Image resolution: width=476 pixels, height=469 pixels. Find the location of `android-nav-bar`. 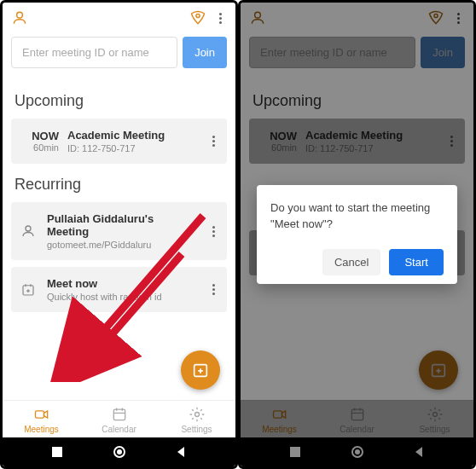

android-nav-bar is located at coordinates (119, 452).